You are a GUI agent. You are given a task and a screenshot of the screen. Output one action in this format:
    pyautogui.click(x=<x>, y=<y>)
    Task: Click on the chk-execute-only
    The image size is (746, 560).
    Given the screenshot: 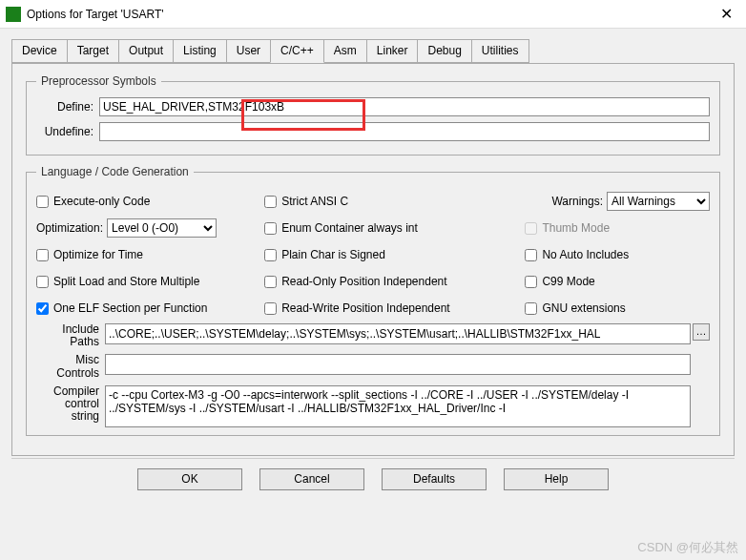 What is the action you would take?
    pyautogui.click(x=42, y=202)
    